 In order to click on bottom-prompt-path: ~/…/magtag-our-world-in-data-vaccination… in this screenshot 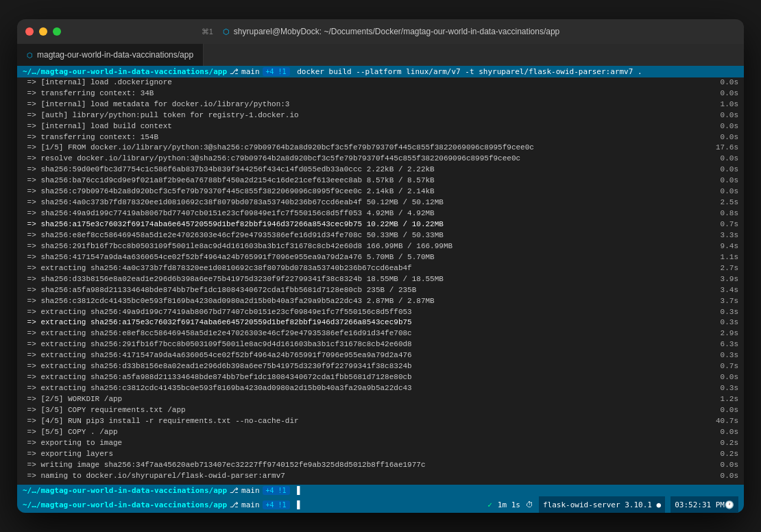, I will do `click(125, 491)`.